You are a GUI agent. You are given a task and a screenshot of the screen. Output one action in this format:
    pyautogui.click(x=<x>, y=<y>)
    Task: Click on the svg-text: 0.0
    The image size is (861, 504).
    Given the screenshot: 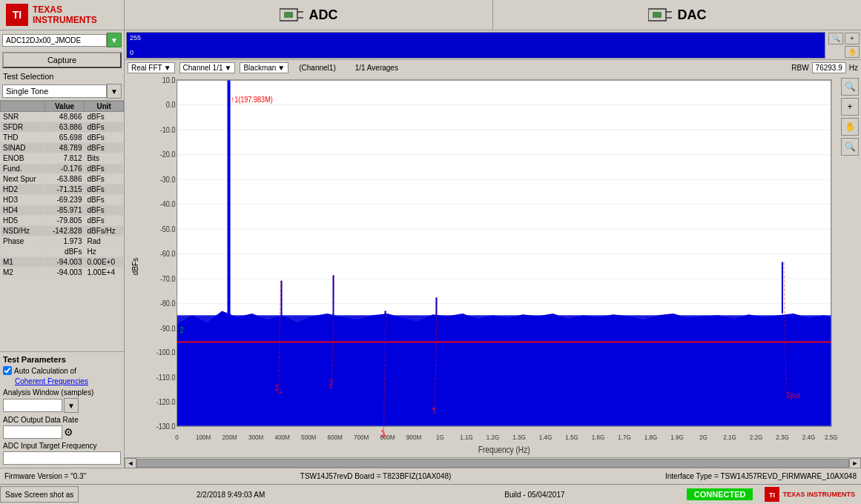 What is the action you would take?
    pyautogui.click(x=171, y=105)
    